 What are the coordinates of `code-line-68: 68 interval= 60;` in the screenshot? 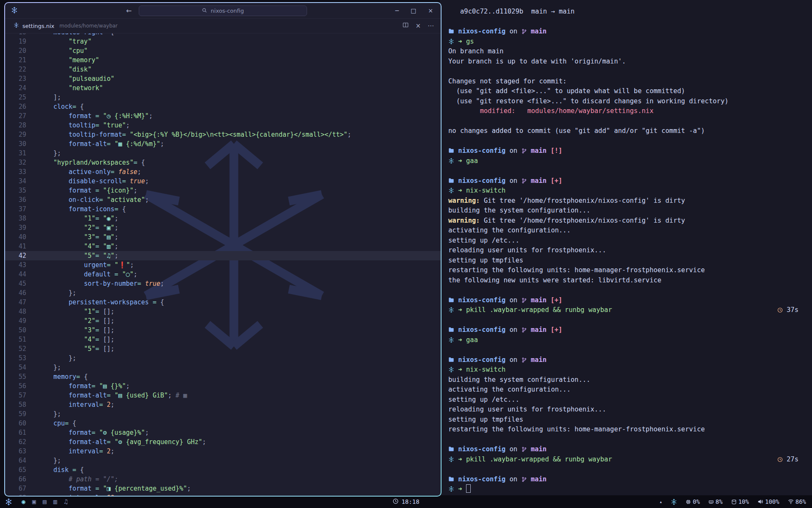 It's located at (223, 494).